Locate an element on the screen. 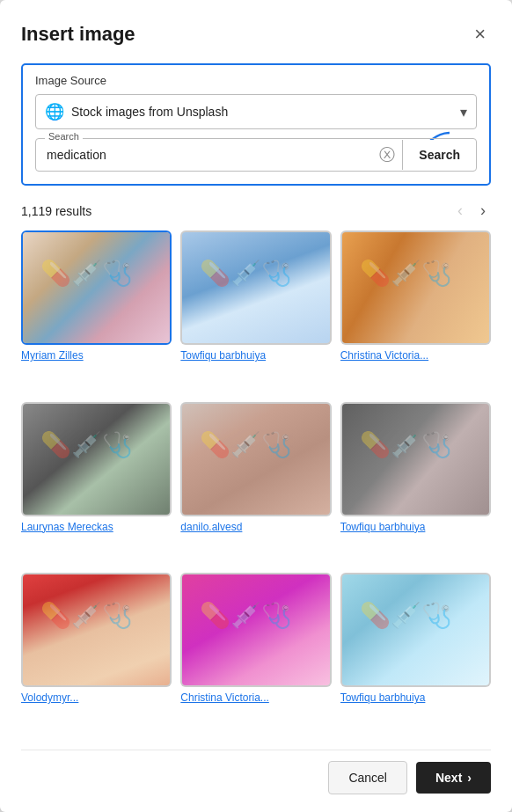  prev-page-button: ‹ is located at coordinates (460, 211).